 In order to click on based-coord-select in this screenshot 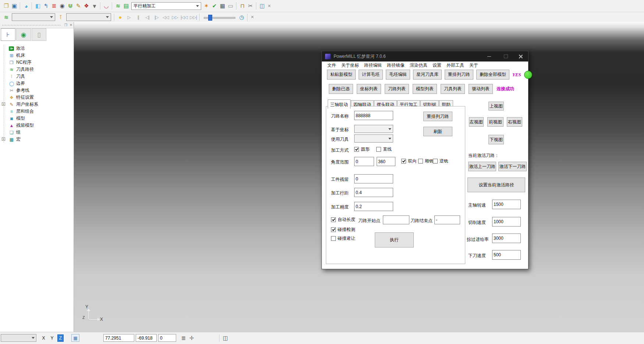, I will do `click(374, 129)`.